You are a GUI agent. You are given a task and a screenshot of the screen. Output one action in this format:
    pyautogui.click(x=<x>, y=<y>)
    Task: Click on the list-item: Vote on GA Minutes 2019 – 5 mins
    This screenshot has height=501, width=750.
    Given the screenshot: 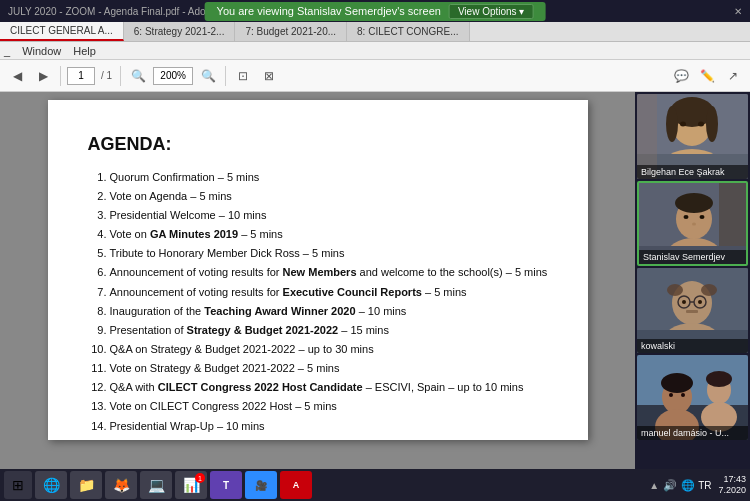 What is the action you would take?
    pyautogui.click(x=329, y=234)
    